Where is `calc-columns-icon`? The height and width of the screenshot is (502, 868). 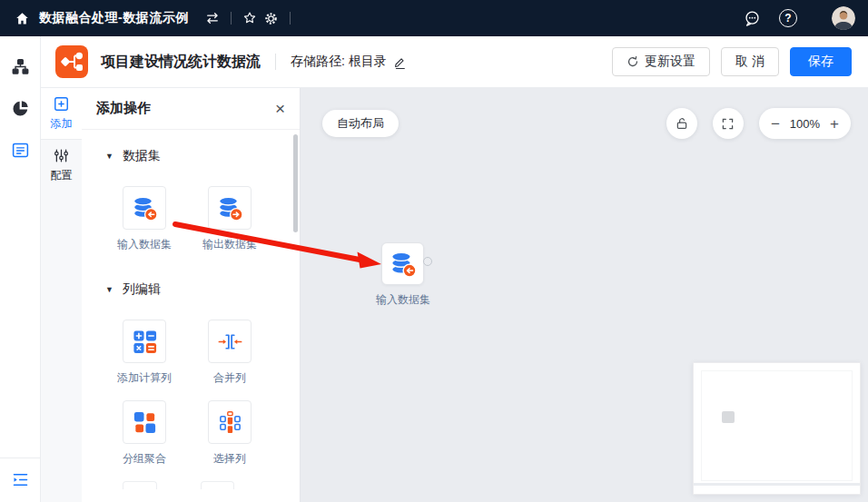 calc-columns-icon is located at coordinates (145, 341).